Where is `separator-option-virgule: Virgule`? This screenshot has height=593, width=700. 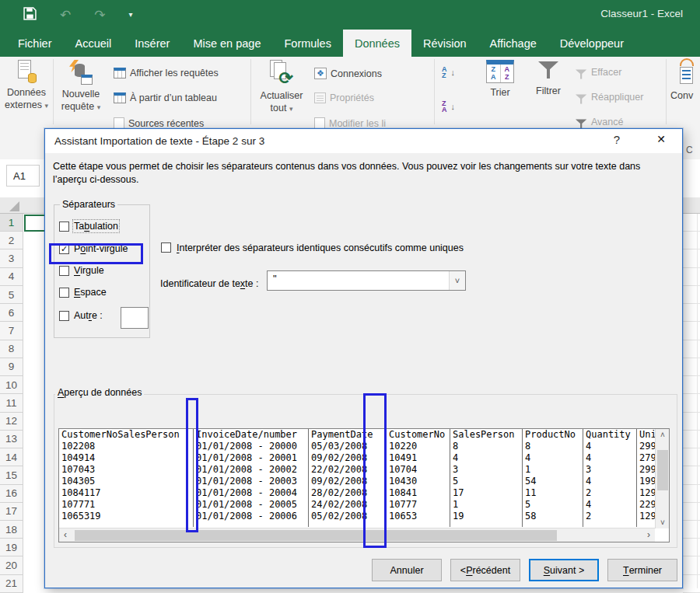 separator-option-virgule: Virgule is located at coordinates (82, 270).